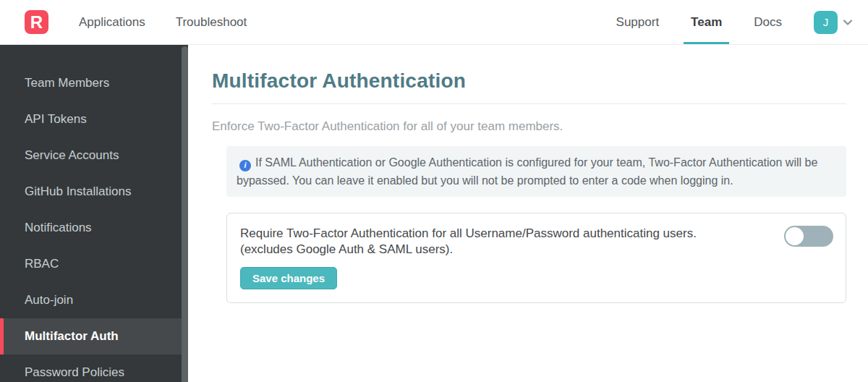  I want to click on page-title: Multifactor Authentication, so click(529, 81).